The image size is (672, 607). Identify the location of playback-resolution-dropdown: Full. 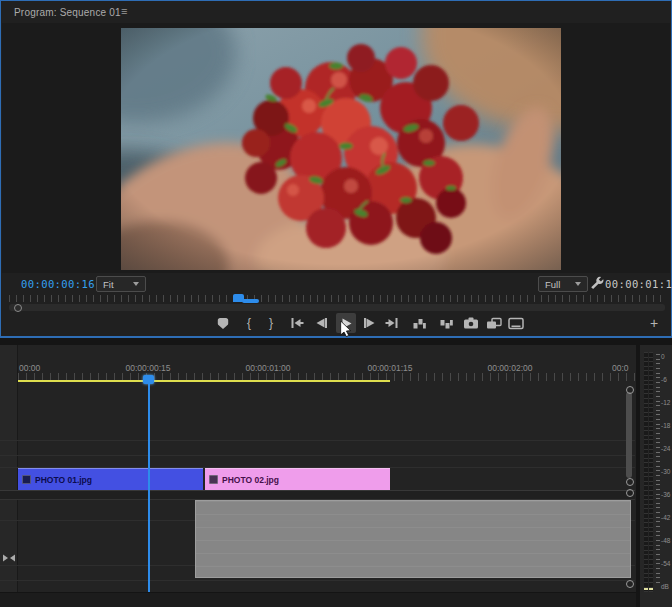
(563, 284).